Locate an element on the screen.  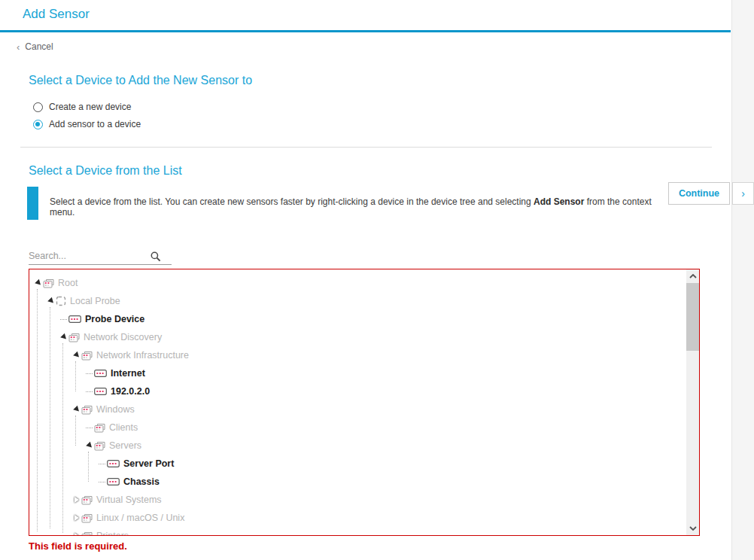
tree-item-label: Clients is located at coordinates (123, 428).